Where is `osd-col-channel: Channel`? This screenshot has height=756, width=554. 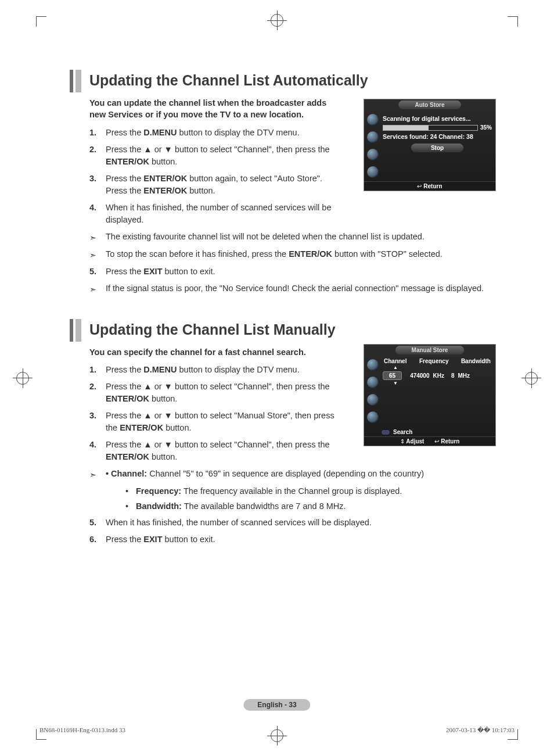
osd-col-channel: Channel is located at coordinates (395, 361).